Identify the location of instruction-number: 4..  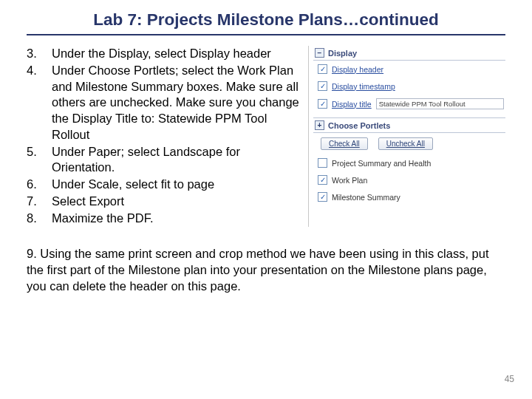
(35, 71).